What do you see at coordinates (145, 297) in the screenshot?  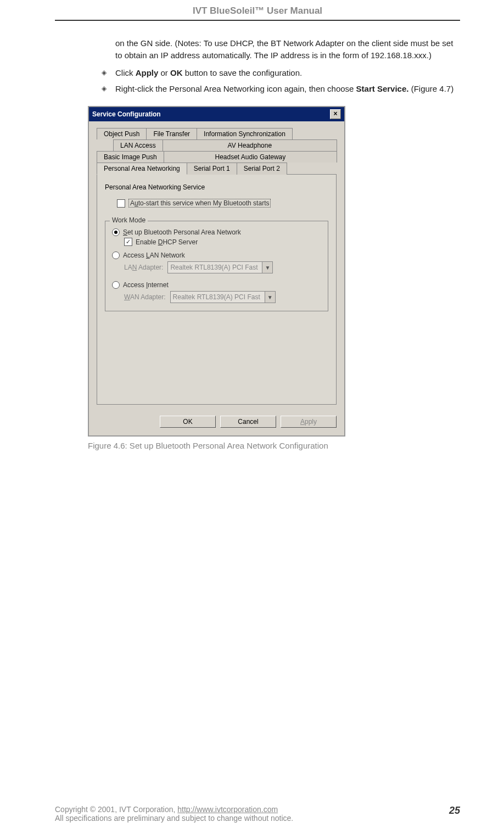 I see `wan-adapter-label: WAN Adapter:` at bounding box center [145, 297].